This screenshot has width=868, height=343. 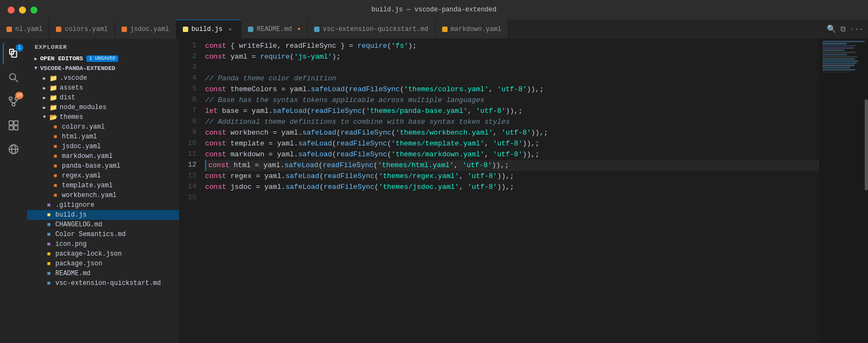 What do you see at coordinates (275, 29) in the screenshot?
I see `tab-label: README.md` at bounding box center [275, 29].